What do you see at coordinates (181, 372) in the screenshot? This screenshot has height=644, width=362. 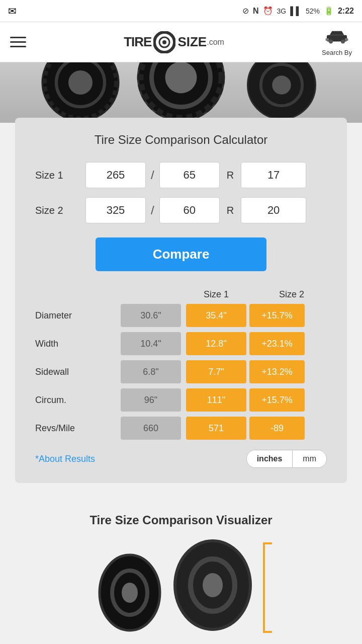 I see `result-row-2: Sidewall 6.8" 7.7" +13.2%` at bounding box center [181, 372].